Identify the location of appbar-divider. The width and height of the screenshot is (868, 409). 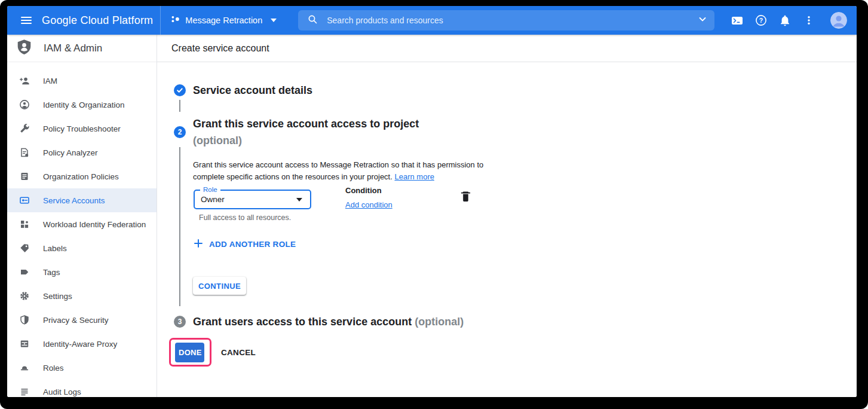
(160, 20).